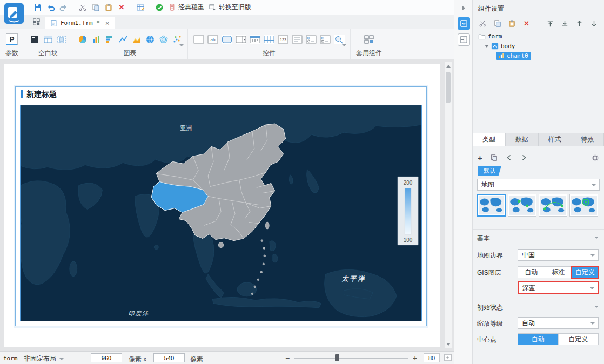 Image resolution: width=604 pixels, height=364 pixels. What do you see at coordinates (448, 87) in the screenshot?
I see `scrollbar-thumb` at bounding box center [448, 87].